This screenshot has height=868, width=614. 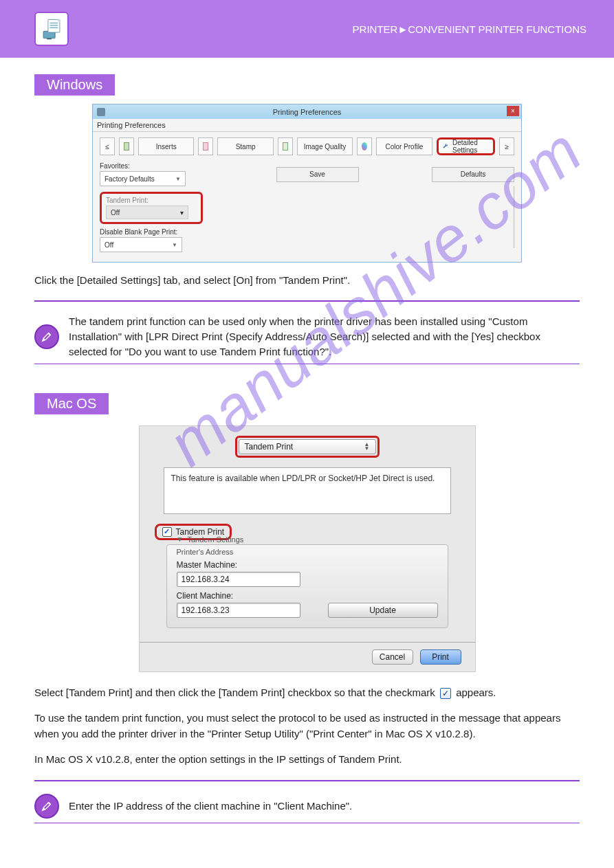 I want to click on master-label: Master Machine:, so click(x=307, y=565).